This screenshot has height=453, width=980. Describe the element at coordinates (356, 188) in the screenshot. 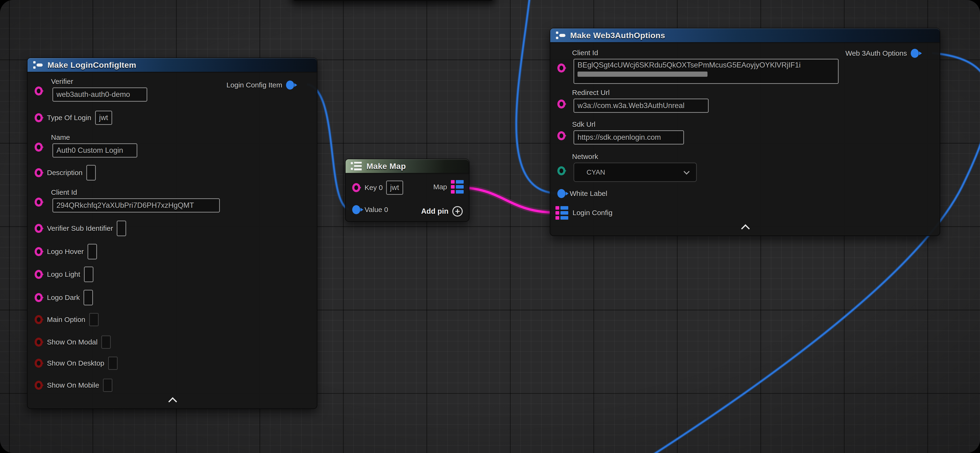

I see `key0-pin` at that location.